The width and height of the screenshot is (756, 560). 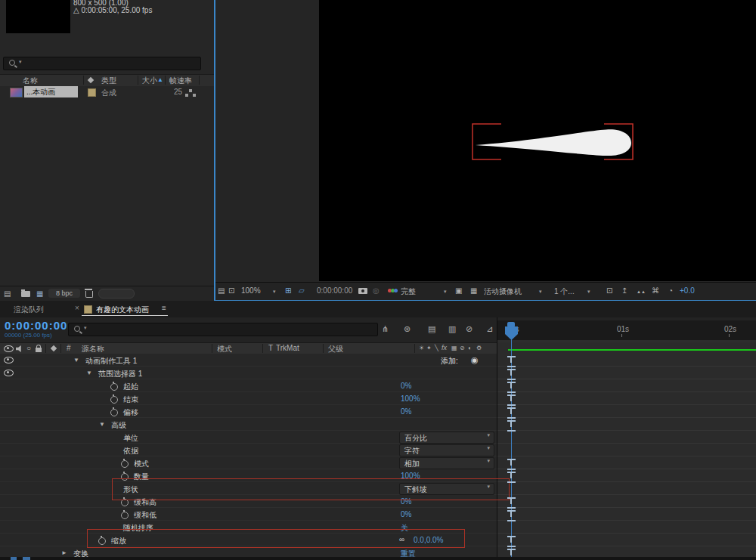 What do you see at coordinates (39, 293) in the screenshot?
I see `new-composition-icon: ▦` at bounding box center [39, 293].